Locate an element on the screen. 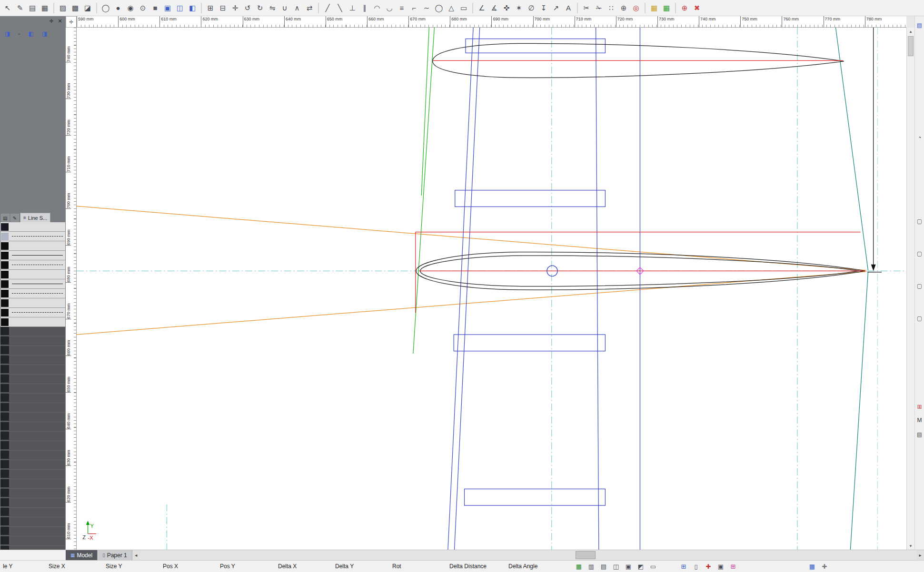  viewport-split-icon: ◧ is located at coordinates (192, 8).